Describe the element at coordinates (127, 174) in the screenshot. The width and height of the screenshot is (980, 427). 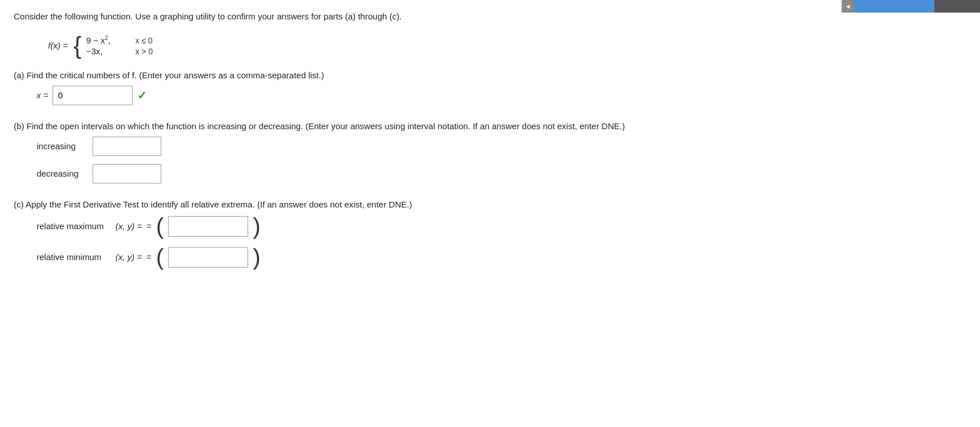
I see `decreasing-input` at that location.